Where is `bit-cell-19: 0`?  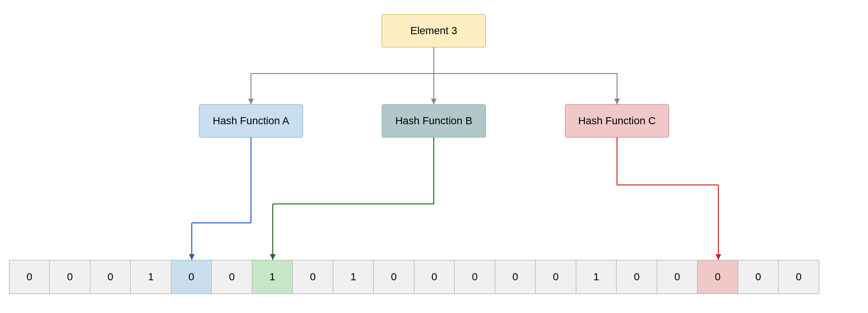 bit-cell-19: 0 is located at coordinates (798, 277).